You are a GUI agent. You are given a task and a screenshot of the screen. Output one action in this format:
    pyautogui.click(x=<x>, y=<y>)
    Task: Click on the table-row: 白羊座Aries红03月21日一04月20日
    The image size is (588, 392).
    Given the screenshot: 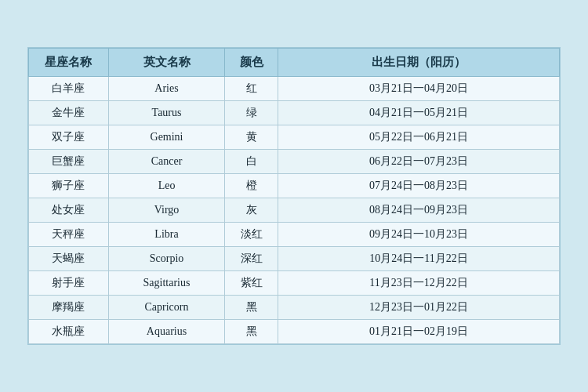 What is the action you would take?
    pyautogui.click(x=295, y=89)
    